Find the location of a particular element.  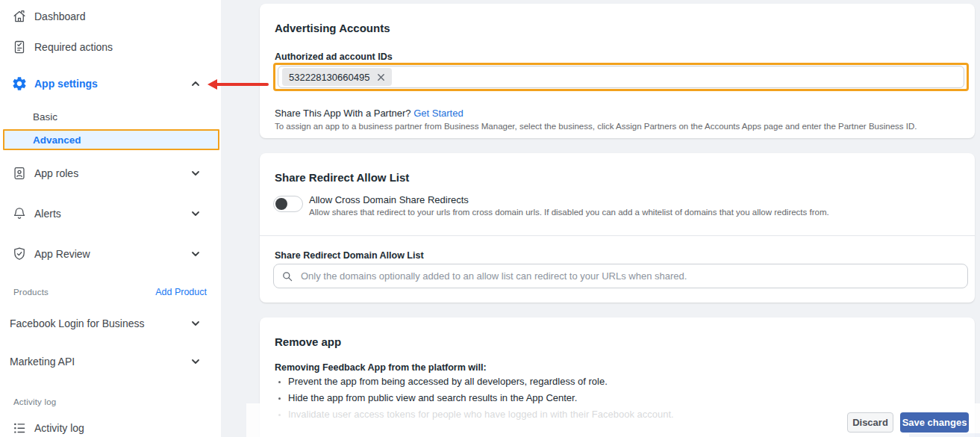

toggle-description: Allow shares that redirect to your urls … is located at coordinates (569, 212).